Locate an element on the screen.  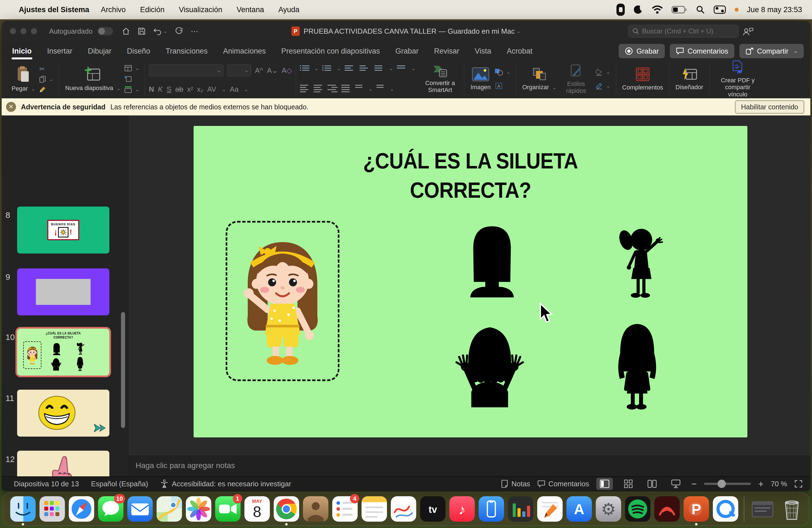
subscript-button: x₂ is located at coordinates (200, 89).